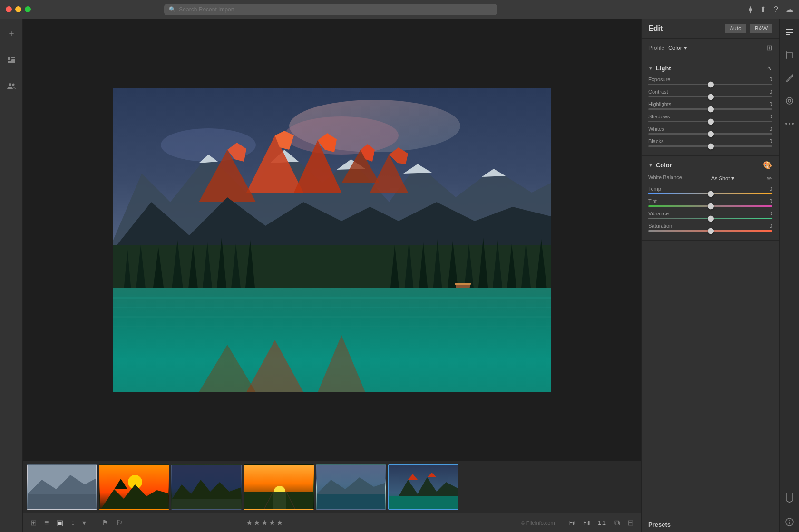 Image resolution: width=799 pixels, height=532 pixels. Describe the element at coordinates (711, 231) in the screenshot. I see `saturation-slider` at that location.